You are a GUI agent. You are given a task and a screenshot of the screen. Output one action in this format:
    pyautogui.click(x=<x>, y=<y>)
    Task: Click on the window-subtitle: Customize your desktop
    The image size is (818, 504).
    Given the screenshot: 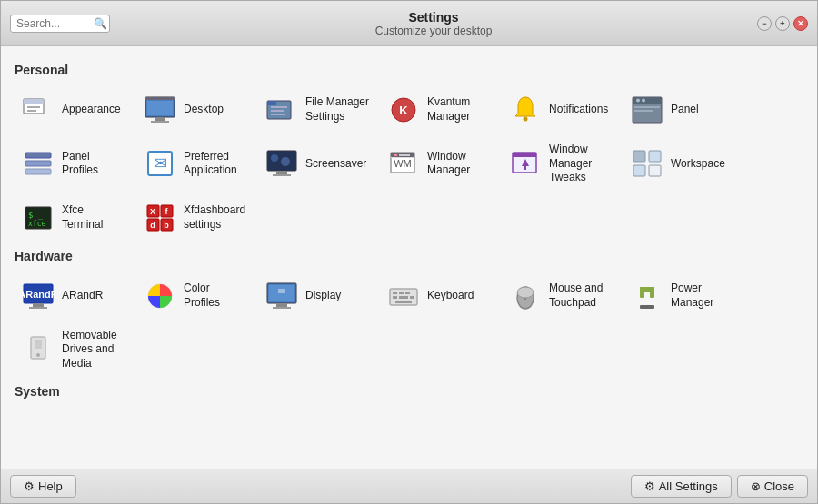 What is the action you would take?
    pyautogui.click(x=434, y=31)
    